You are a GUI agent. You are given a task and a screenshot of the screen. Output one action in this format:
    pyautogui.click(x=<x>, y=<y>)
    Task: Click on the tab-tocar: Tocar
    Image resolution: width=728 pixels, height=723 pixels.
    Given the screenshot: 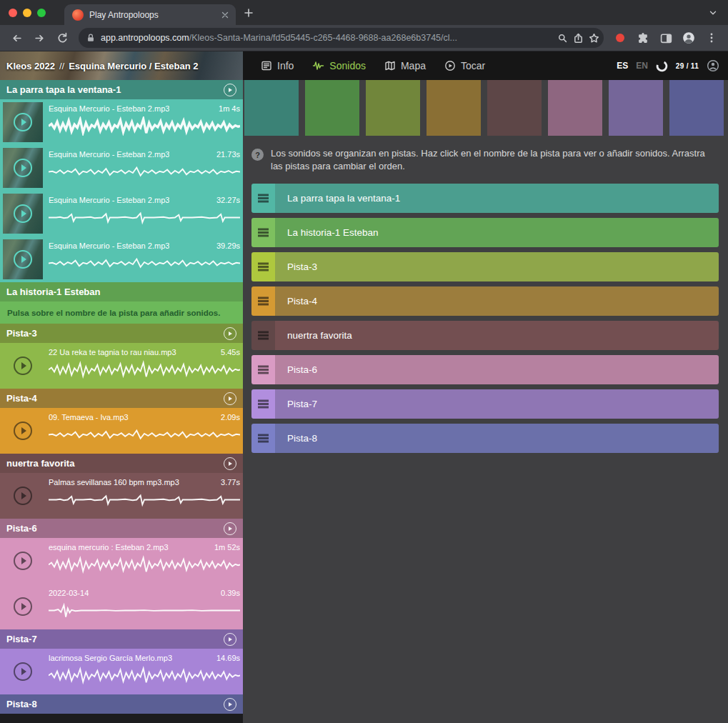 What is the action you would take?
    pyautogui.click(x=464, y=66)
    